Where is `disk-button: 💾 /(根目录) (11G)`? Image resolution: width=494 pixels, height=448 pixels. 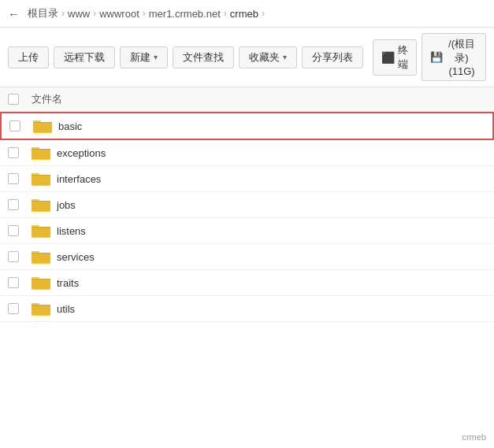 disk-button: 💾 /(根目录) (11G) is located at coordinates (454, 57).